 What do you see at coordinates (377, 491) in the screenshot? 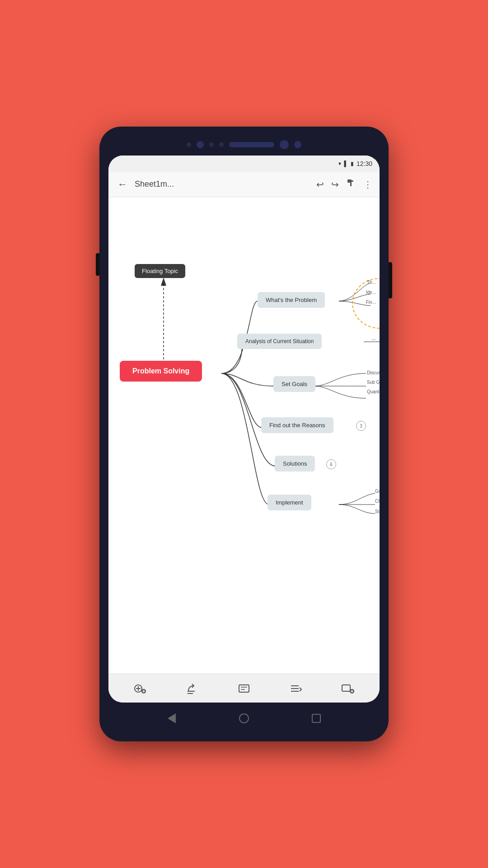
I see `implement-sub-1: Go with plans` at bounding box center [377, 491].